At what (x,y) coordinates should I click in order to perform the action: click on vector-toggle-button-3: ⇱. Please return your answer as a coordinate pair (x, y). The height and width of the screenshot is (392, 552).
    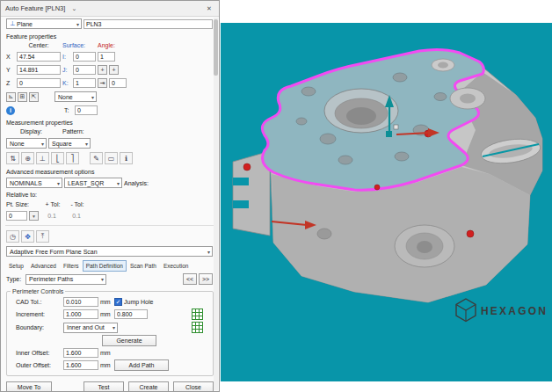
    Looking at the image, I should click on (33, 97).